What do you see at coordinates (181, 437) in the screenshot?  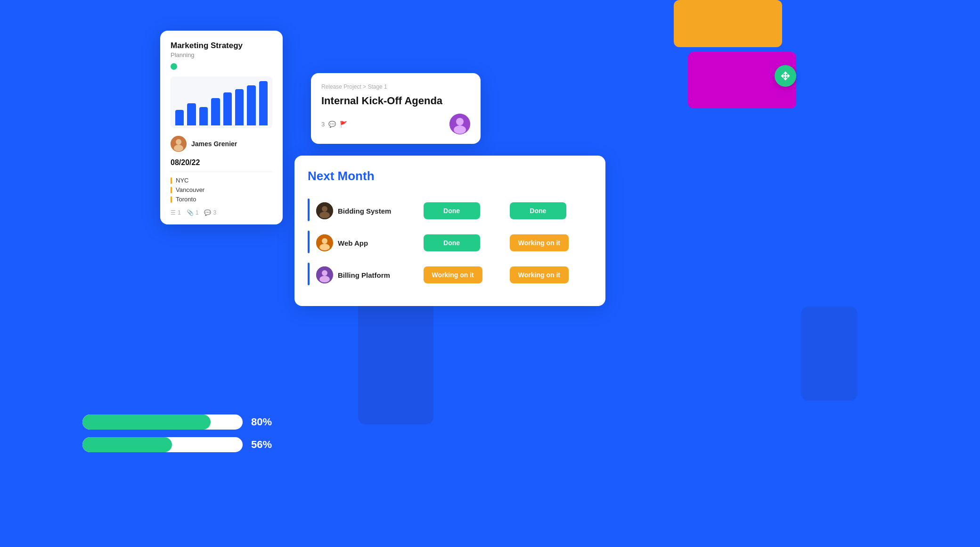 I see `progress-section: 80% 56%` at bounding box center [181, 437].